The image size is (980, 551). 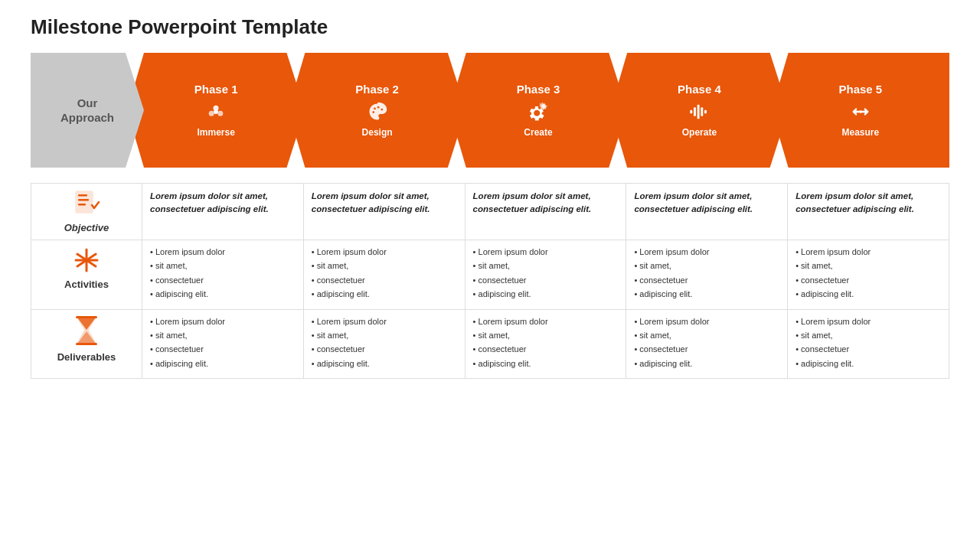 I want to click on deliverables-phase2: Lorem ipsum dolor sit amet, consectetuer…, so click(x=384, y=344).